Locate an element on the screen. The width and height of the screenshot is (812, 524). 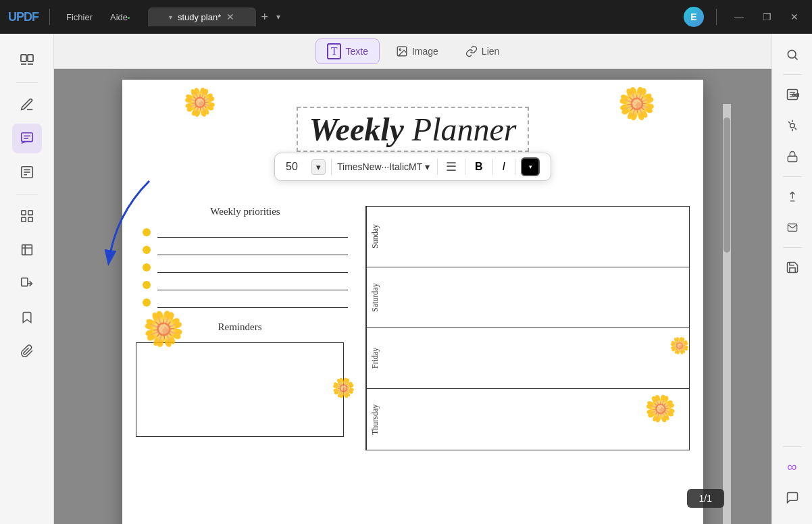
right-bottom-actions: ∞ is located at coordinates (792, 481).